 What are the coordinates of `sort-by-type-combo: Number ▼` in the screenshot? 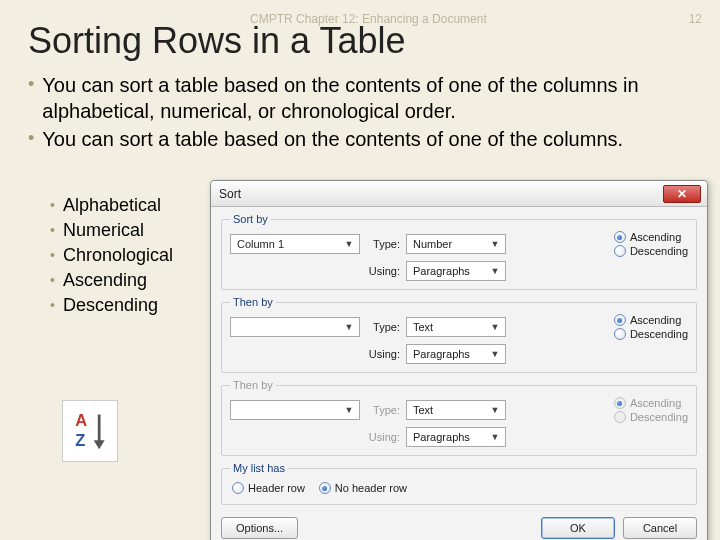 It's located at (456, 244).